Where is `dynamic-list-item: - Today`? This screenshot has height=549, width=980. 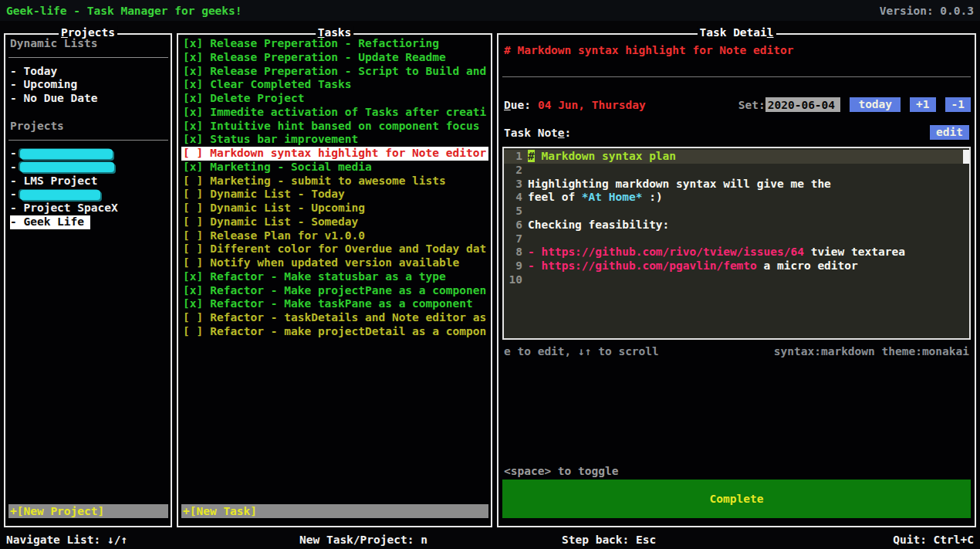
dynamic-list-item: - Today is located at coordinates (88, 72).